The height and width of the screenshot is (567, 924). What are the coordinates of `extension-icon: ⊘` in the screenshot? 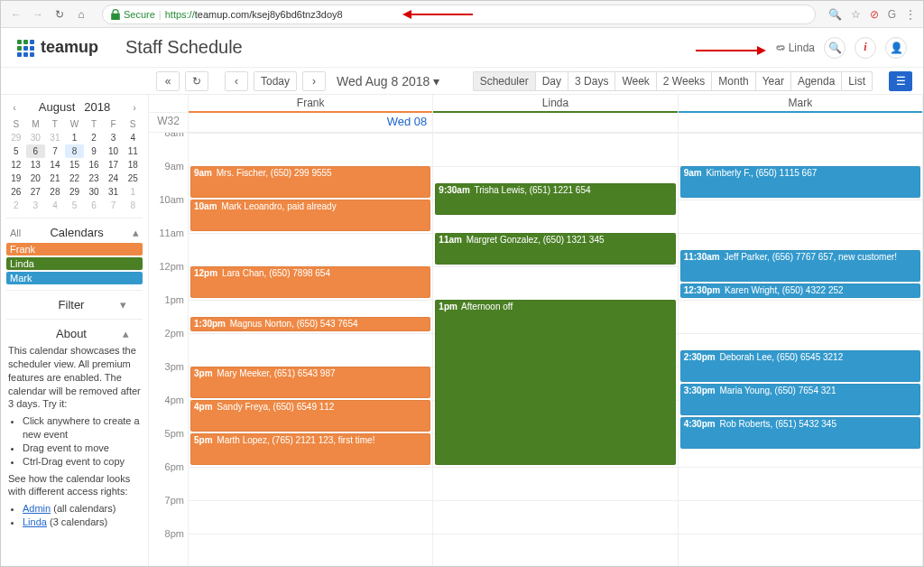 It's located at (874, 14).